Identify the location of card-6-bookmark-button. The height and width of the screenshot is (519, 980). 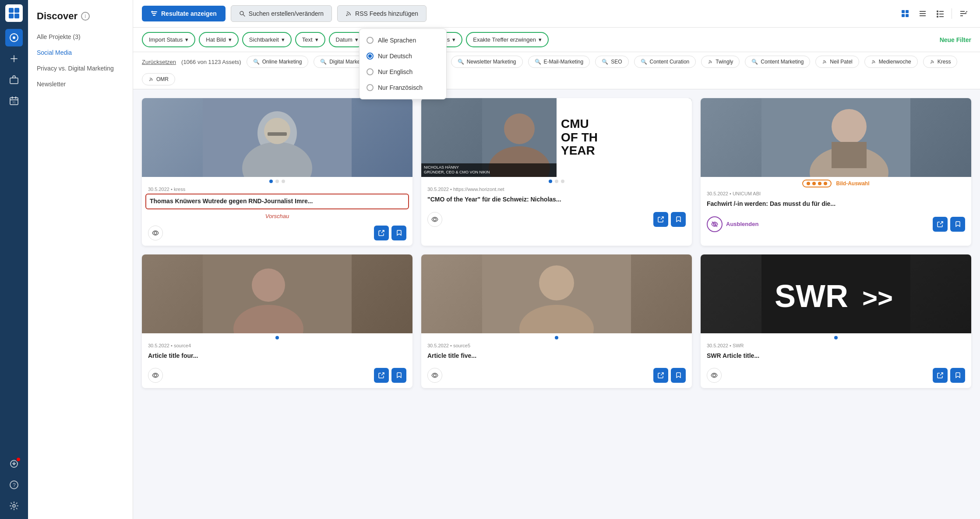
(958, 375).